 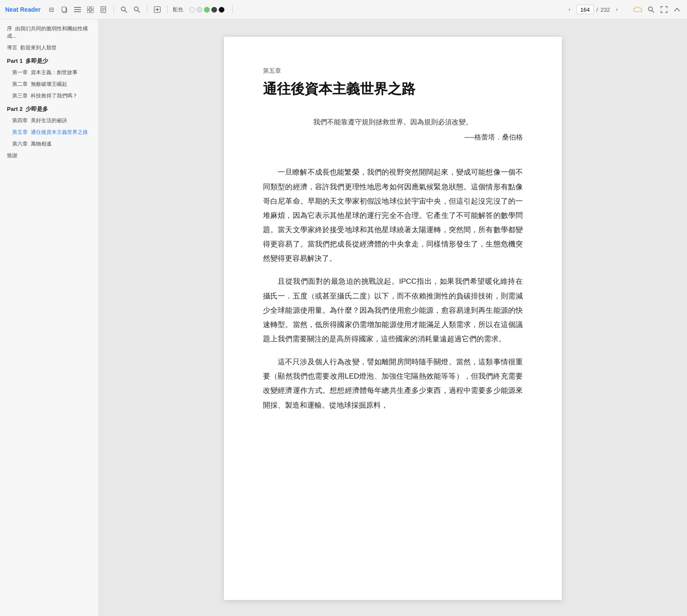 What do you see at coordinates (20, 96) in the screenshot?
I see `ch3-label: 第三章` at bounding box center [20, 96].